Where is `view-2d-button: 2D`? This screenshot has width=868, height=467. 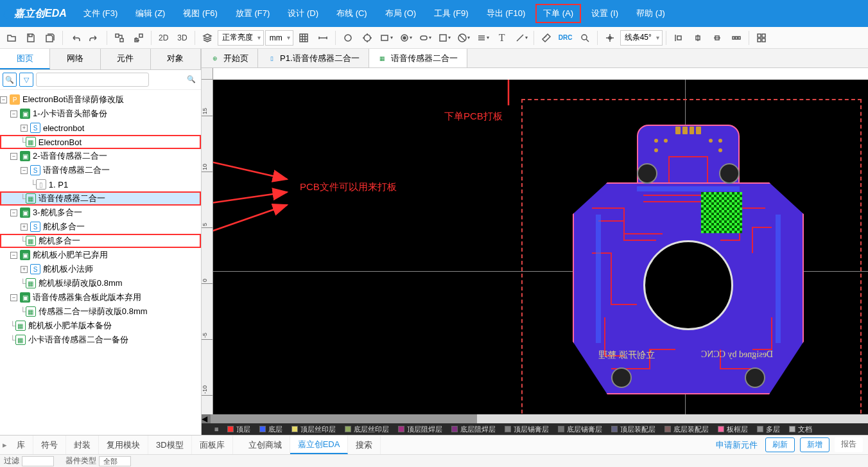 view-2d-button: 2D is located at coordinates (163, 38).